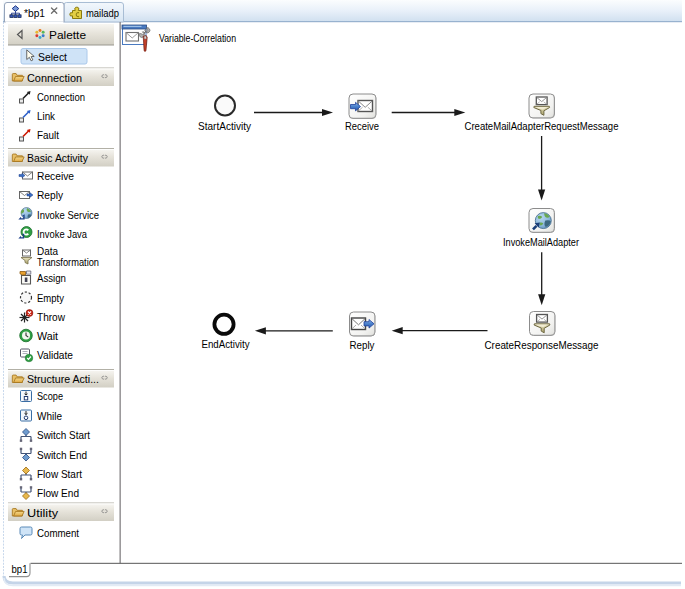 This screenshot has height=589, width=685. What do you see at coordinates (50, 396) in the screenshot?
I see `svg-text: Scope` at bounding box center [50, 396].